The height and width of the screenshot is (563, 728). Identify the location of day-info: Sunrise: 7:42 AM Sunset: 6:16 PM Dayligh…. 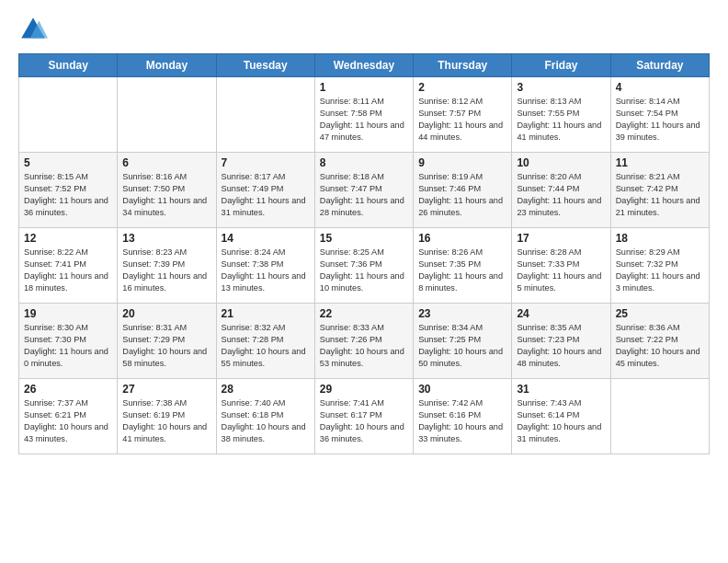
(462, 421).